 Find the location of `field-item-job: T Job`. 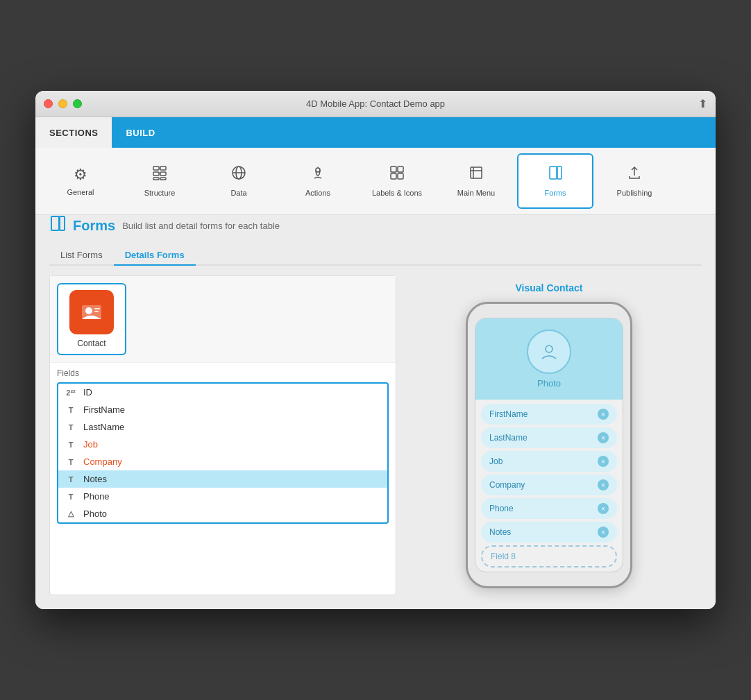

field-item-job: T Job is located at coordinates (223, 444).